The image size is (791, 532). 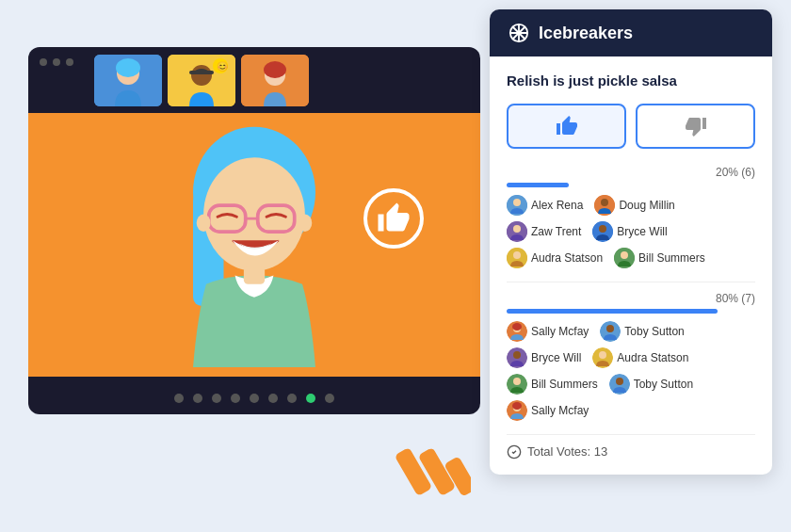 What do you see at coordinates (567, 258) in the screenshot?
I see `voter-audra-name: Audra Statson` at bounding box center [567, 258].